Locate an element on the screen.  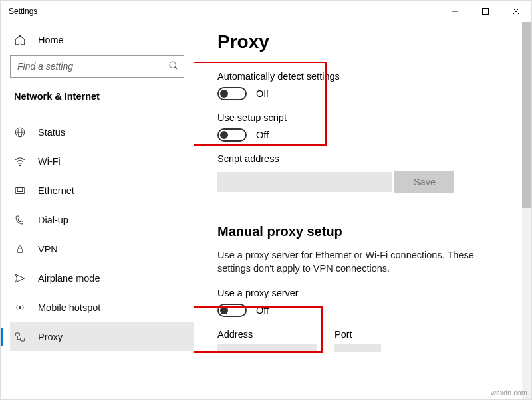
use-proxy-label: Use a proxy server is located at coordinates (365, 293).